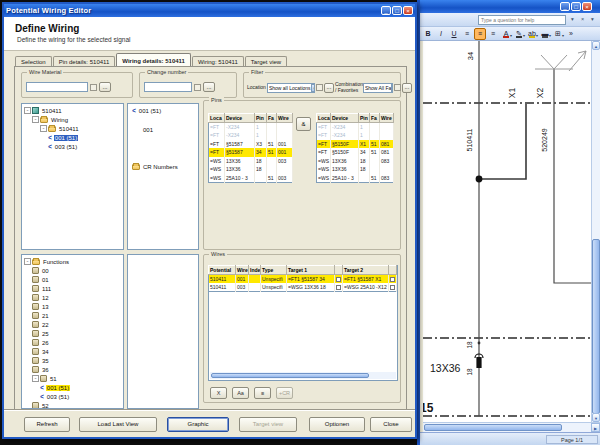 Image resolution: width=600 pixels, height=445 pixels. I want to click on detail-item: <001 (51), so click(163, 110).